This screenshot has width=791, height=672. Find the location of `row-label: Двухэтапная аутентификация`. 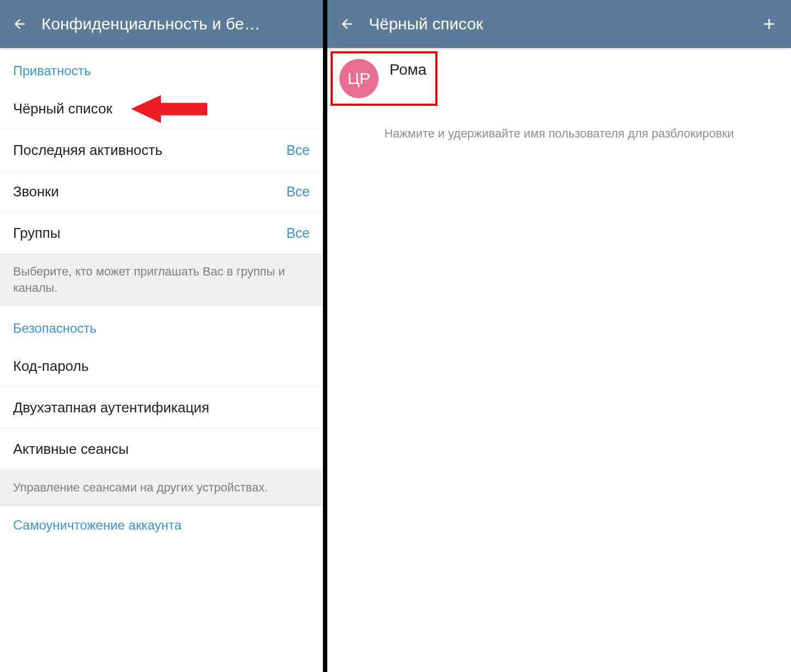

row-label: Двухэтапная аутентификация is located at coordinates (111, 408).